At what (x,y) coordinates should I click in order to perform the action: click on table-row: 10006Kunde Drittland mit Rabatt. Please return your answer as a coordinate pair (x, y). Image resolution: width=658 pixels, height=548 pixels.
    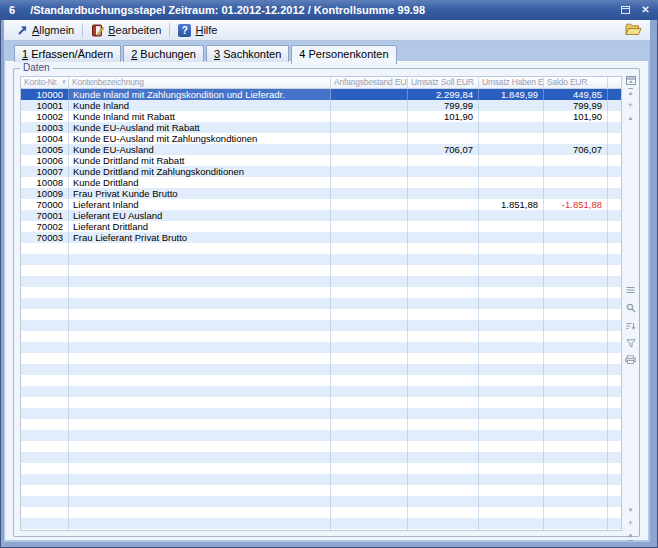
    Looking at the image, I should click on (321, 160).